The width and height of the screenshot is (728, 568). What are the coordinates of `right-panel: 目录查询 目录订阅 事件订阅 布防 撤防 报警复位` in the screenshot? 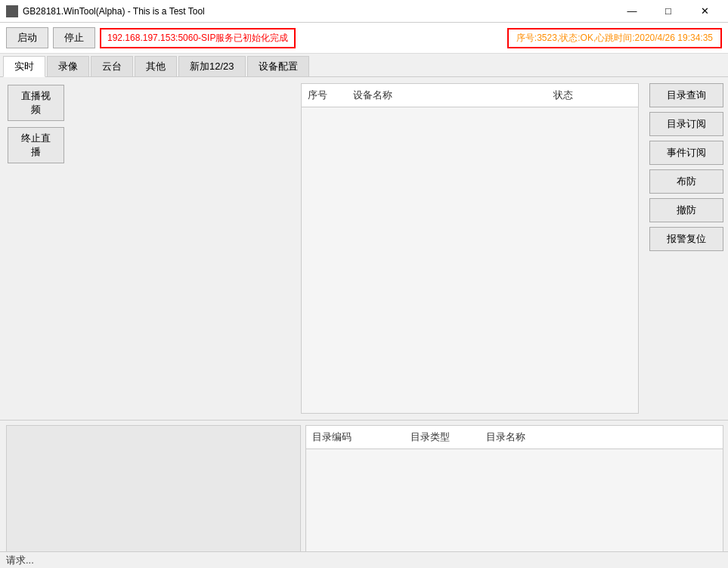 It's located at (686, 248).